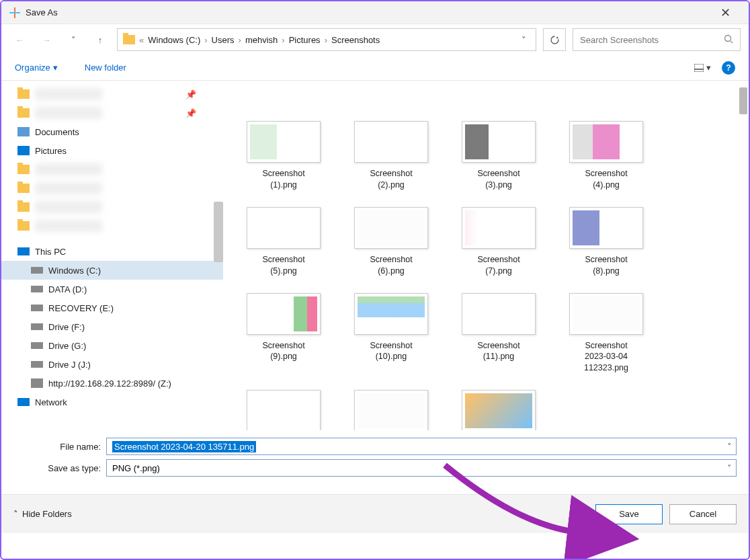  I want to click on sidebar-scrollbar, so click(218, 232).